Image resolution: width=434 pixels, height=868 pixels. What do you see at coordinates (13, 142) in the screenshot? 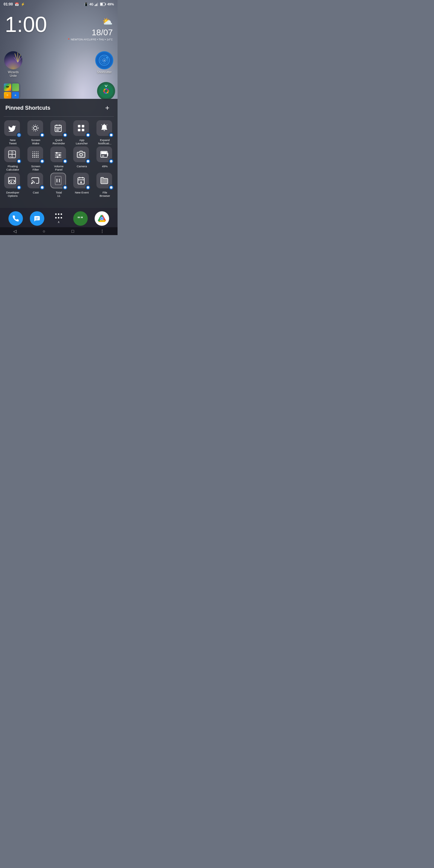
I see `new-tweet-label: NewTweet` at bounding box center [13, 142].